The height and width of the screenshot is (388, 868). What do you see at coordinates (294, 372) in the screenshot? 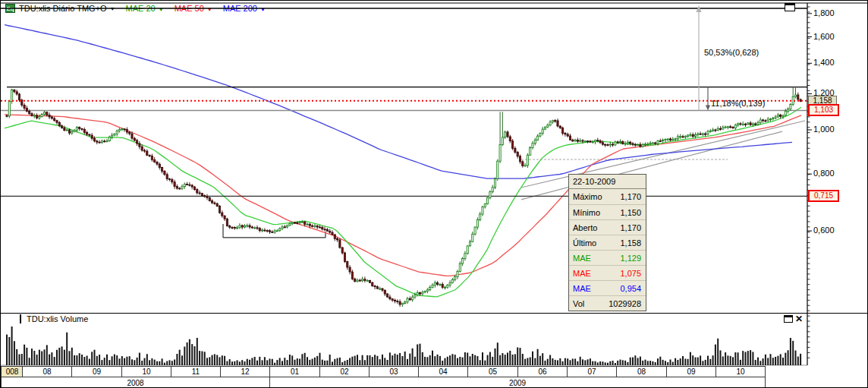
I see `x-axis-month-cell: 01` at bounding box center [294, 372].